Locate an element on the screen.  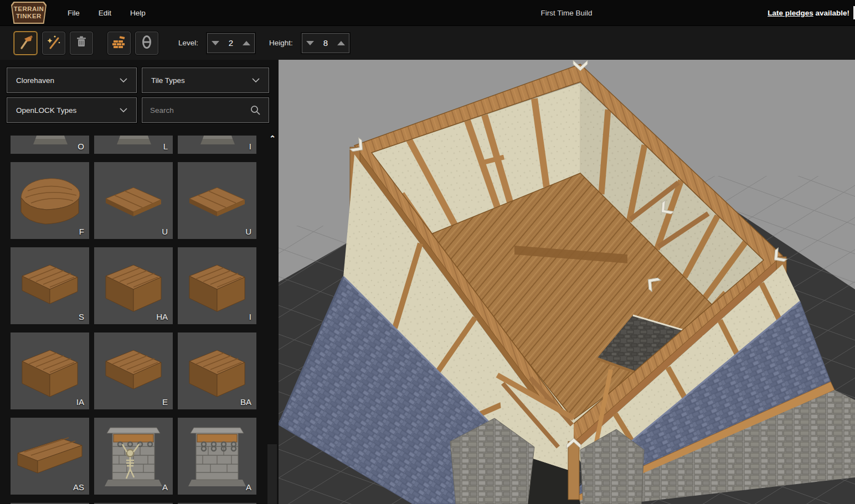
menu-file: File is located at coordinates (74, 13).